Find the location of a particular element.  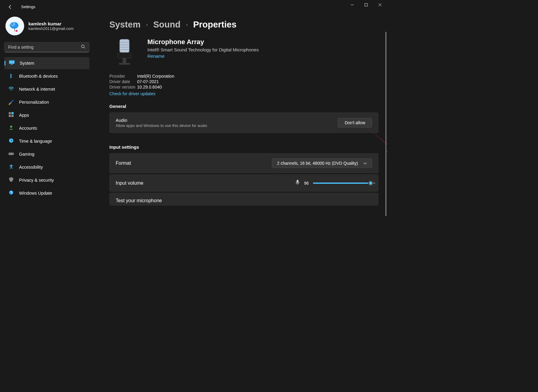

volume-value: 96 is located at coordinates (306, 183).